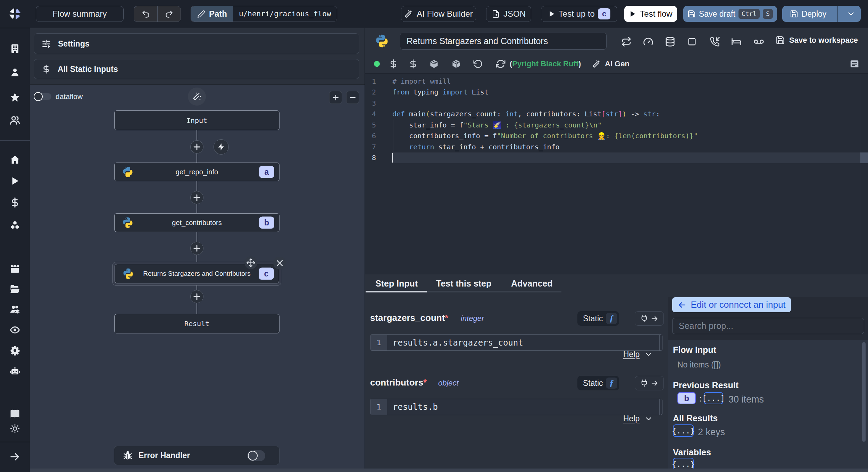 The height and width of the screenshot is (472, 868). Describe the element at coordinates (713, 398) in the screenshot. I see `prev-result-value-badge: [...]` at that location.